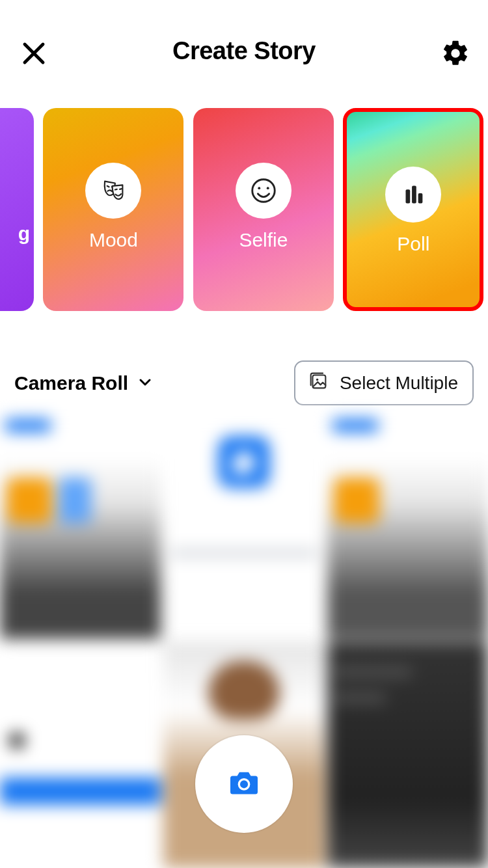 The image size is (488, 868). I want to click on select-multiple-button: Select Multiple, so click(384, 383).